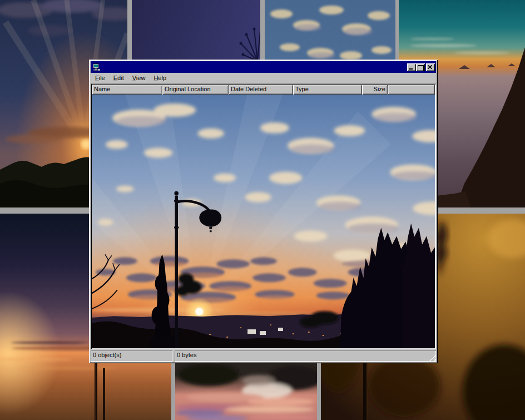  I want to click on column-header-original-location: Original Location, so click(196, 90).